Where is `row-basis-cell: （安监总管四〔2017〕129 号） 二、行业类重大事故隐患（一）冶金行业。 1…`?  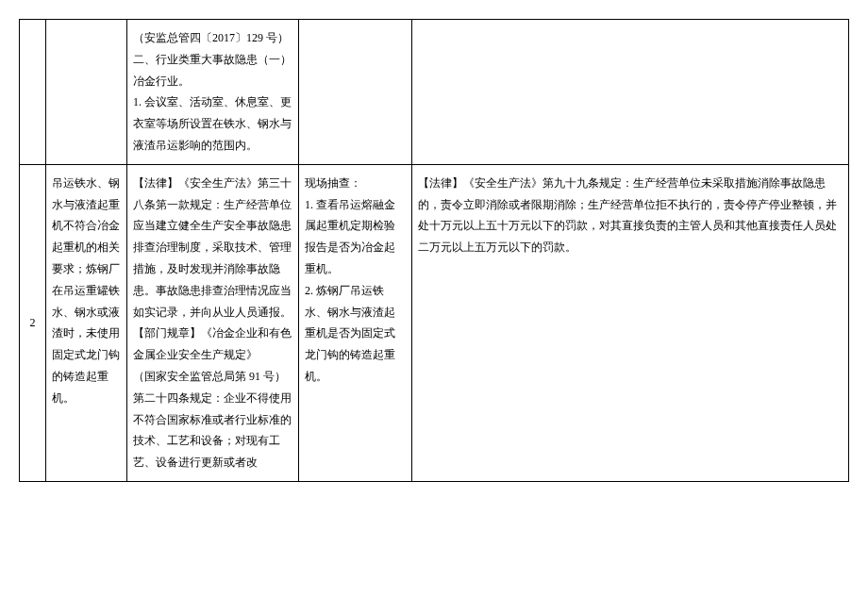
row-basis-cell: （安监总管四〔2017〕129 号） 二、行业类重大事故隐患（一）冶金行业。 1… is located at coordinates (213, 92).